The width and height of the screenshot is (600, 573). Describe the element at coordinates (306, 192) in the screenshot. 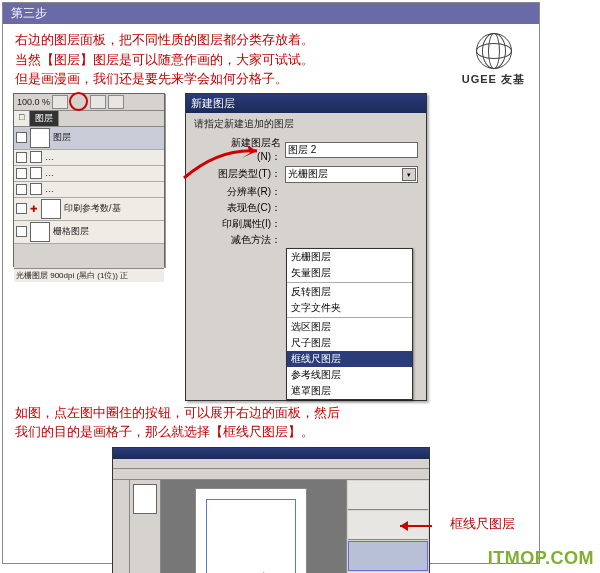

I see `field-resolution: 分辨率(R)：` at that location.